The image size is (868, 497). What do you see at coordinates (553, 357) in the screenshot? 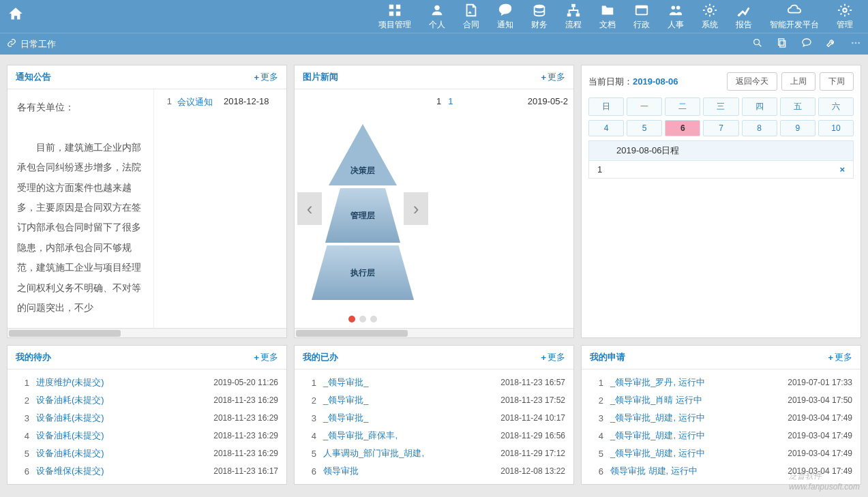
I see `panel-done-more: 更多` at bounding box center [553, 357].